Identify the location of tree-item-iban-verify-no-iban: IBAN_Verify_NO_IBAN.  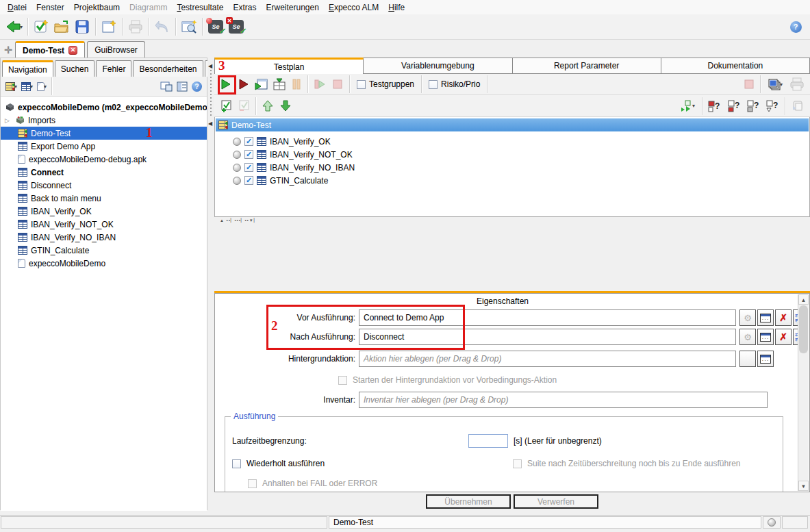
(104, 237).